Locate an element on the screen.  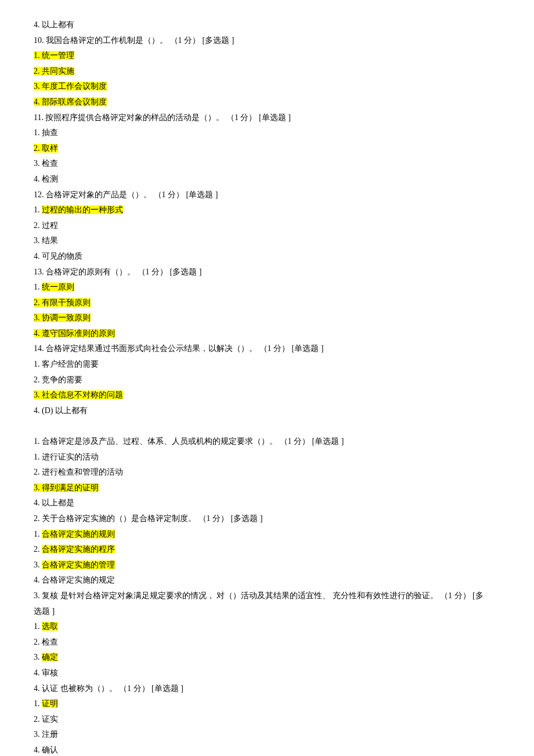
plain-text: 11. 按照程序提供合格评定对象的样品的活动是（）。 is located at coordinates (129, 117).